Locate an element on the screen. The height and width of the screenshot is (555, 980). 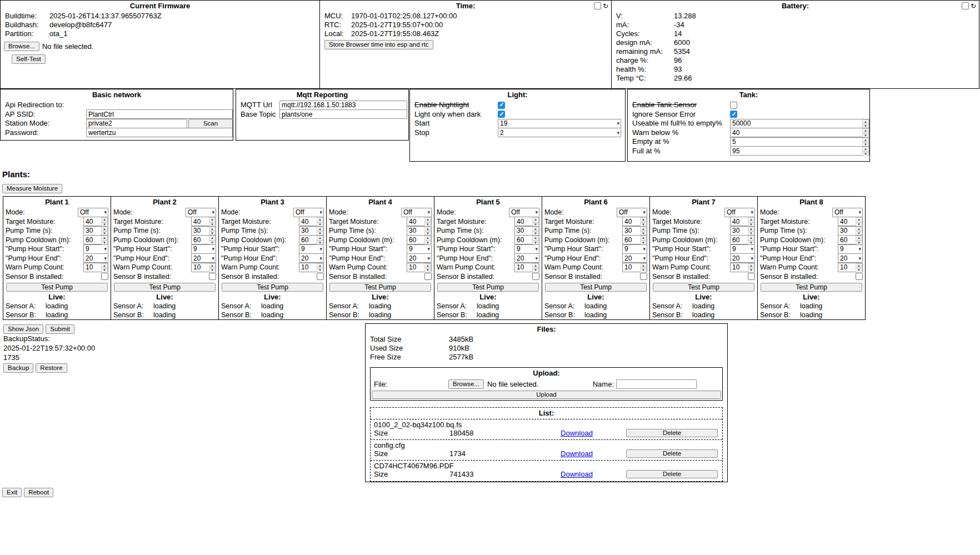
reboot-button: Reboot is located at coordinates (39, 492).